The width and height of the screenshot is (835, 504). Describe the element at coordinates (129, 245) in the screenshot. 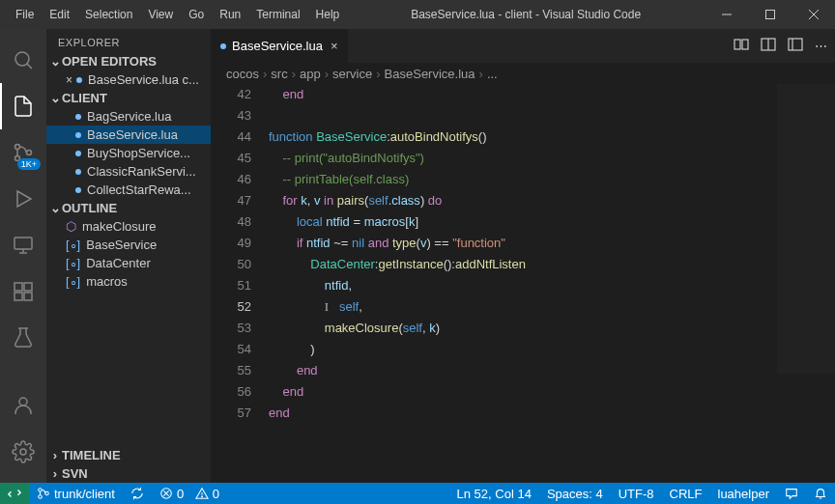

I see `outline-item: [∘]BaseService` at that location.